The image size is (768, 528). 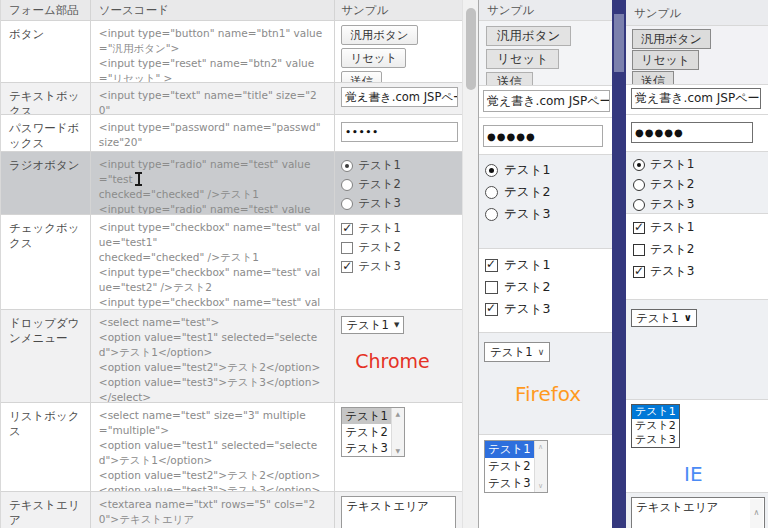 What do you see at coordinates (398, 432) in the screenshot?
I see `listbox-scrollbar: ▲▼` at bounding box center [398, 432].